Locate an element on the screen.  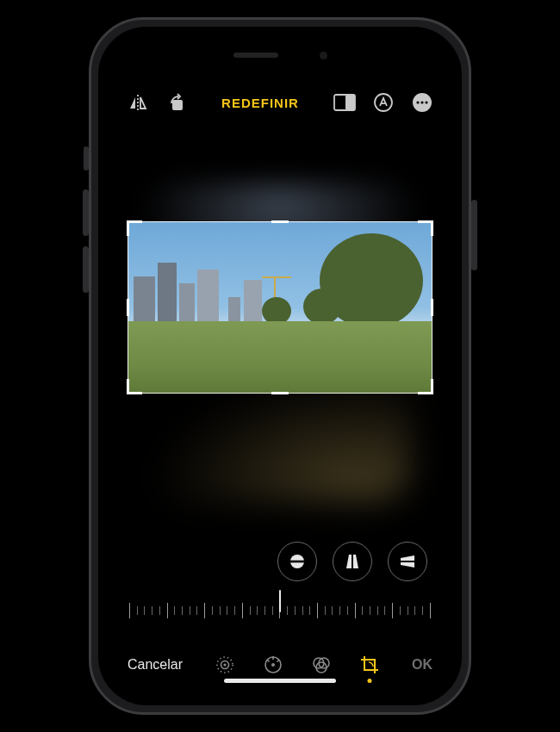
filters-icon is located at coordinates (321, 665).